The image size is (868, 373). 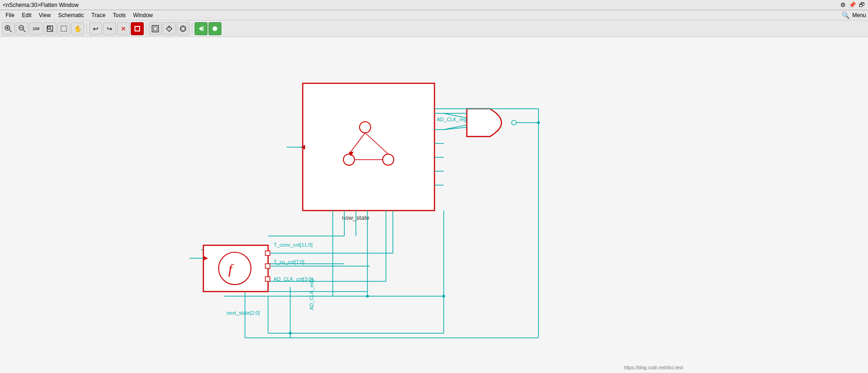 I want to click on settings-icon: ⚙, so click(x=843, y=5).